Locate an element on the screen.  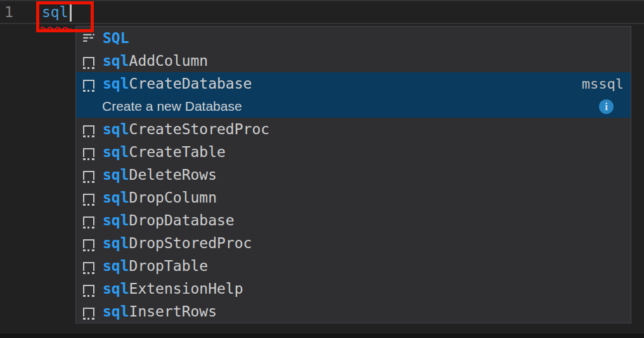
symbol-text-icon is located at coordinates (89, 38).